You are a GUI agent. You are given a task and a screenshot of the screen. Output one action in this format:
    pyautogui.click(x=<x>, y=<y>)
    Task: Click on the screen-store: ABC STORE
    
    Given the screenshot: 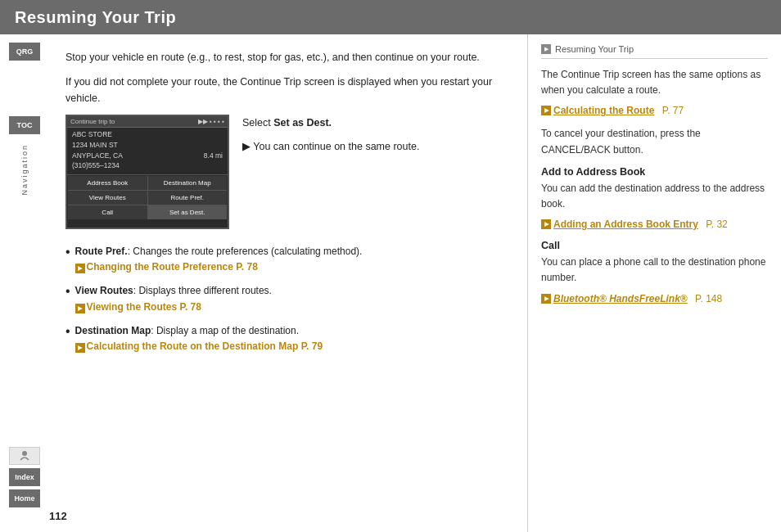 What is the action you would take?
    pyautogui.click(x=147, y=134)
    